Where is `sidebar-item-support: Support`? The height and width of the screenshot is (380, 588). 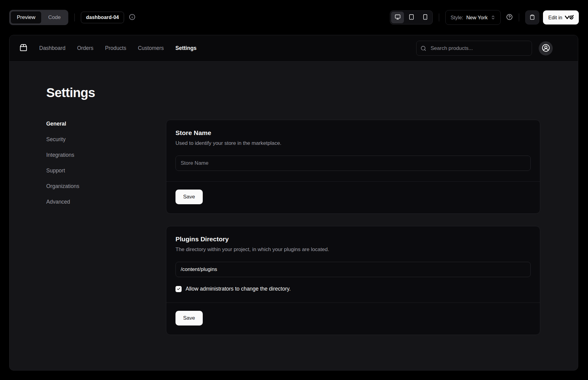
sidebar-item-support: Support is located at coordinates (106, 171).